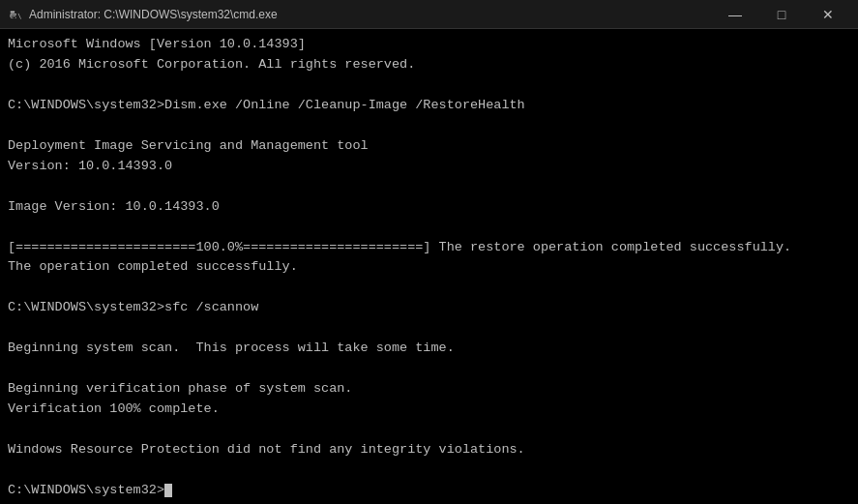 This screenshot has width=858, height=504. What do you see at coordinates (429, 44) in the screenshot?
I see `terminal-line: Microsoft Windows [Version 10.0.14393]` at bounding box center [429, 44].